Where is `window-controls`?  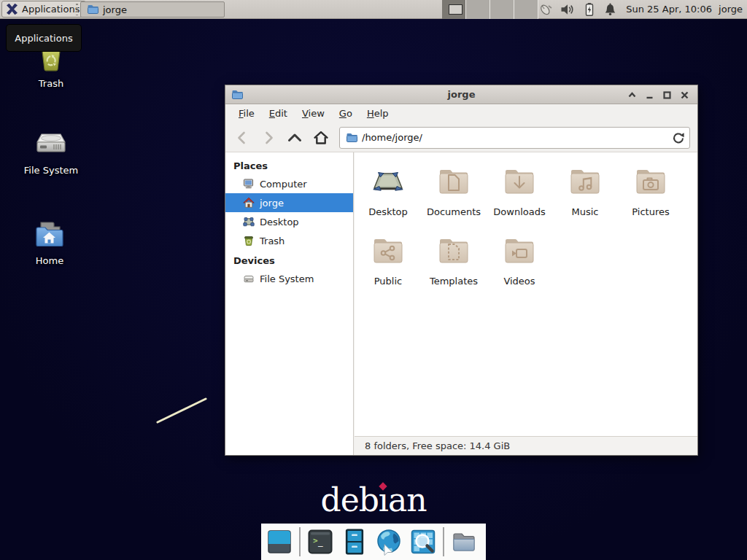 window-controls is located at coordinates (658, 95).